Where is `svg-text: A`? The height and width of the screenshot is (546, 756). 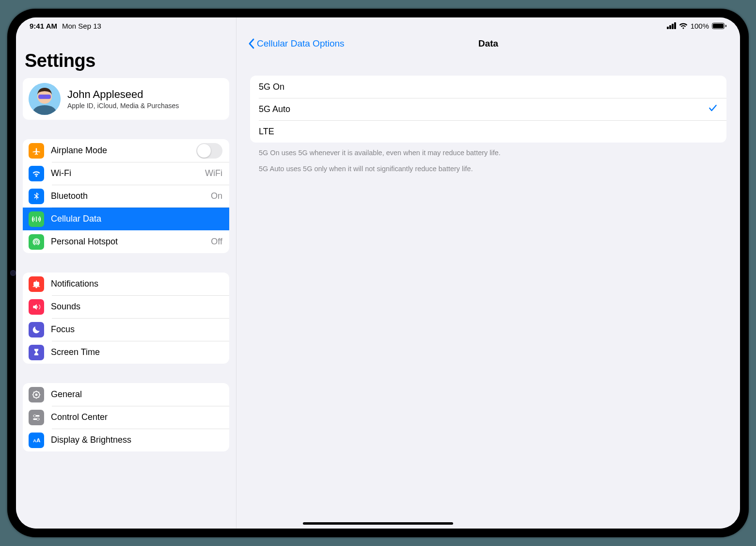
svg-text: A is located at coordinates (39, 440).